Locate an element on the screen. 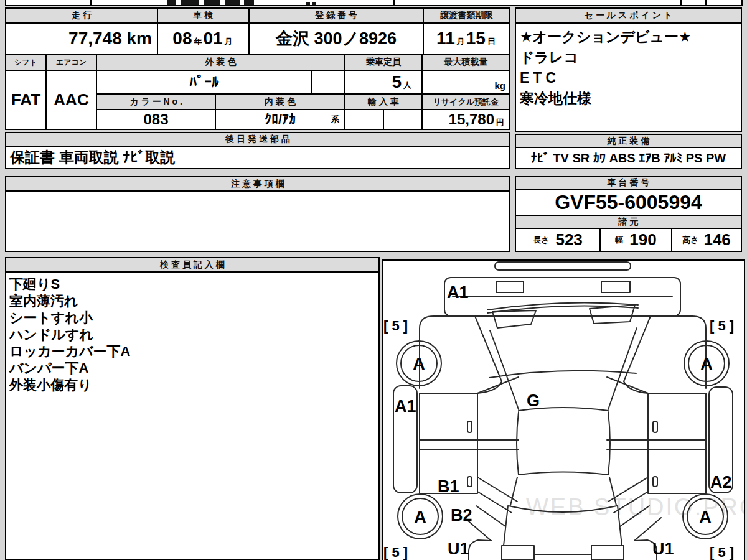  spec-length-cell: 長さ 523 is located at coordinates (558, 240).